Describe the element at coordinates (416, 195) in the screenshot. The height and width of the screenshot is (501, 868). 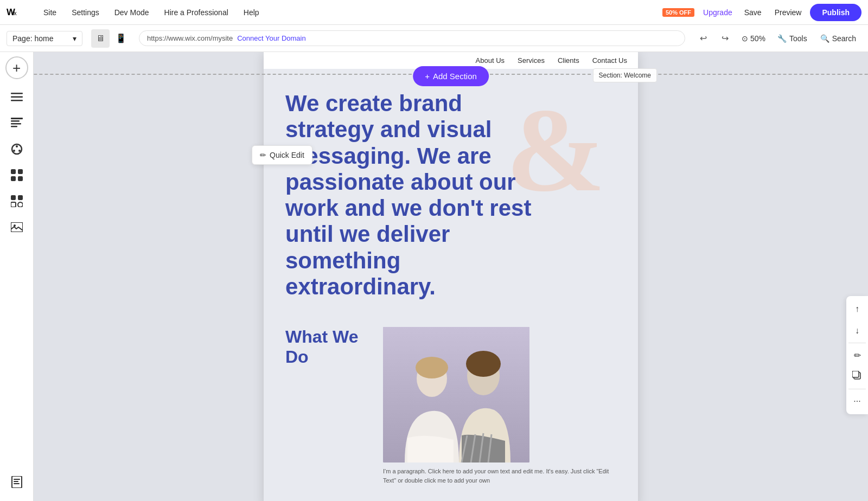
I see `hero-text: We create brand strategy and visual mess…` at that location.